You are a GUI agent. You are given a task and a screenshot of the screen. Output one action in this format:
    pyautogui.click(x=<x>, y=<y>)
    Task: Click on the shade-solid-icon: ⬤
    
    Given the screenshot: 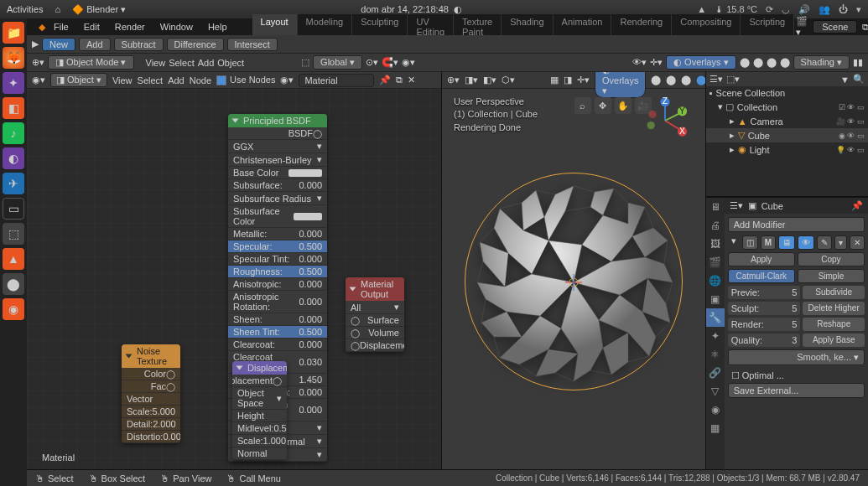 What is the action you would take?
    pyautogui.click(x=758, y=62)
    